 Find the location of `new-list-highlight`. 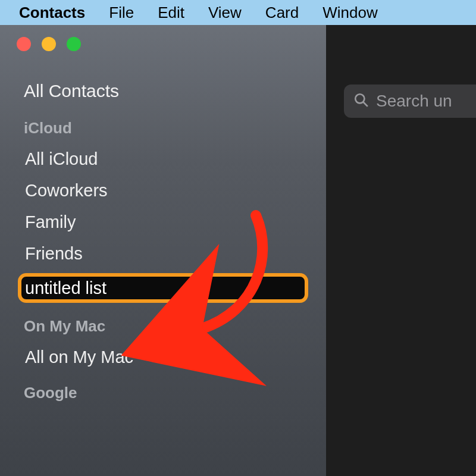

new-list-highlight is located at coordinates (163, 288).